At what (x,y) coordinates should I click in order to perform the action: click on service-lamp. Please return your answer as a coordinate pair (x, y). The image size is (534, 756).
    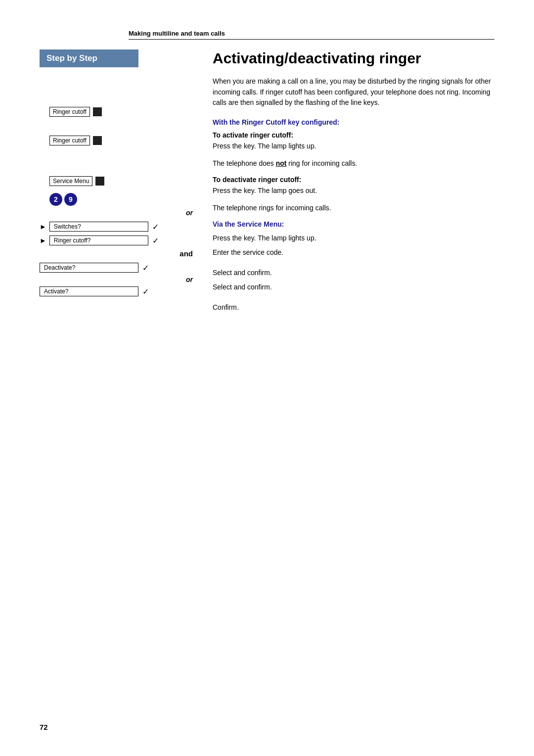
    Looking at the image, I should click on (100, 181).